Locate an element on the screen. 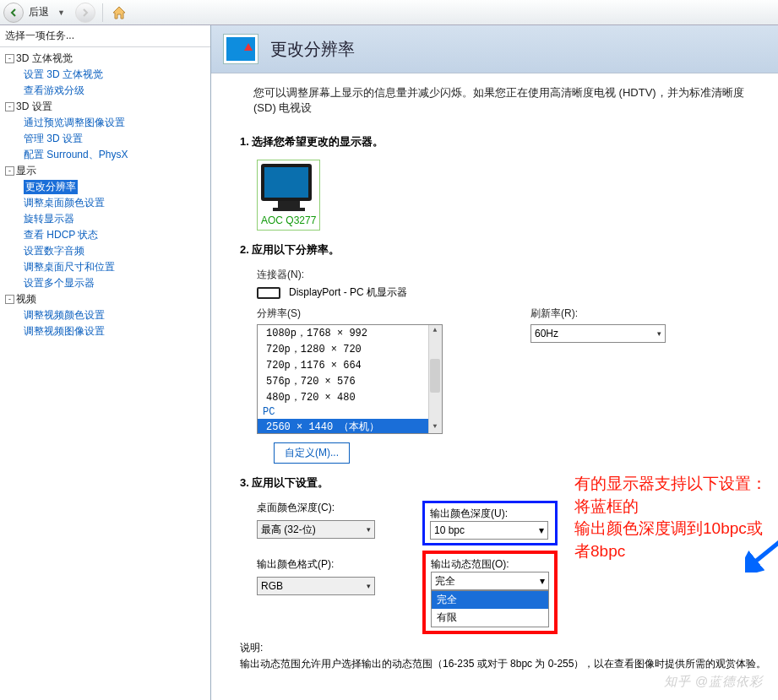  monitor-icon is located at coordinates (286, 182).